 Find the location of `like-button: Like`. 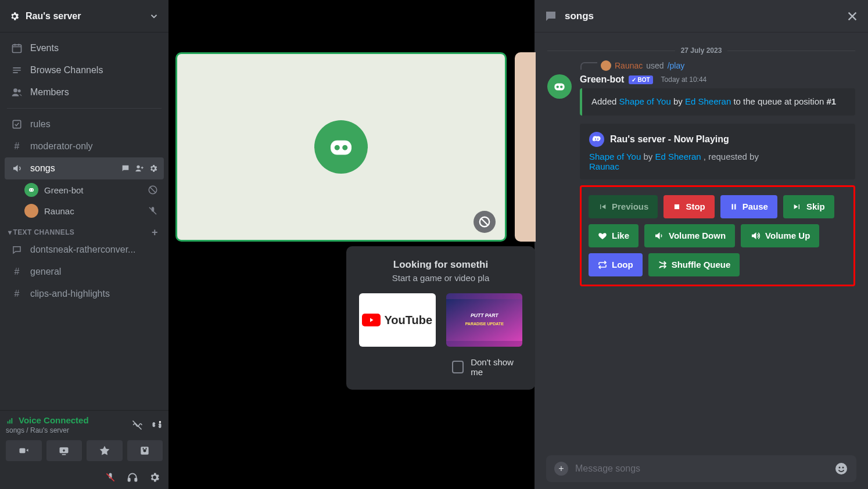

like-button: Like is located at coordinates (614, 236).